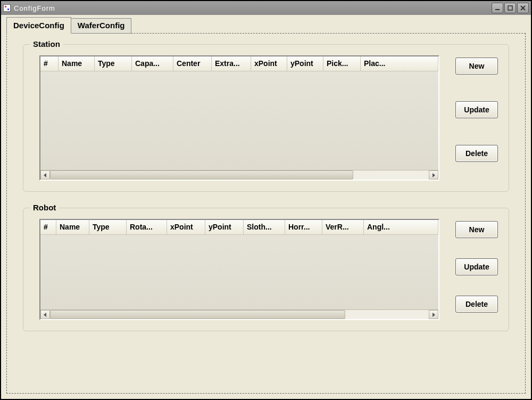 Image resolution: width=532 pixels, height=400 pixels. Describe the element at coordinates (269, 64) in the screenshot. I see `station-col-xpoint: xPoint` at that location.